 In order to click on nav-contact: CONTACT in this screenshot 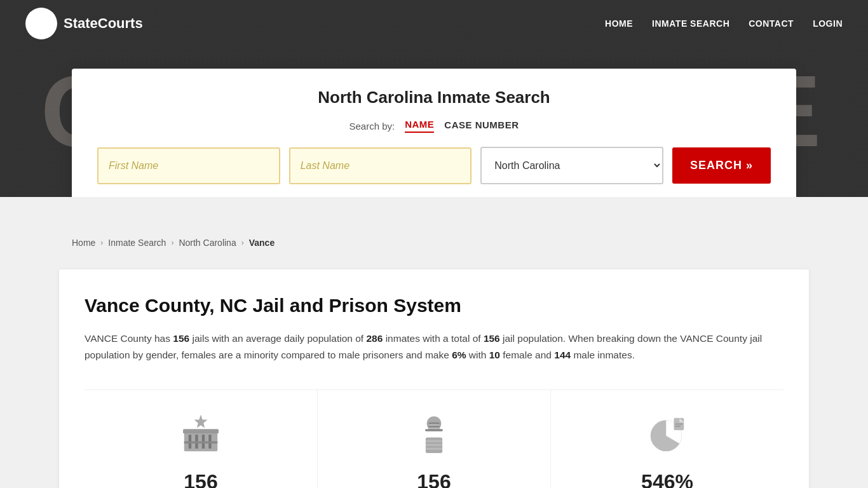, I will do `click(771, 24)`.